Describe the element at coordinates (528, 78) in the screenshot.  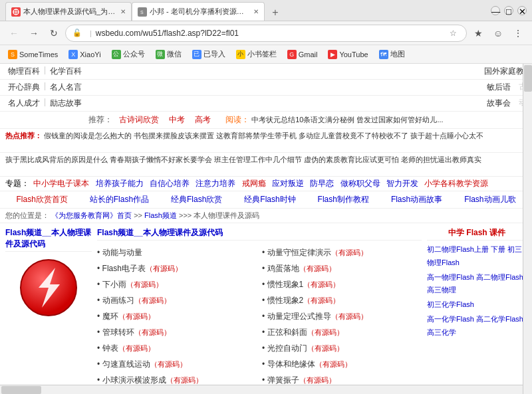
I see `scrollbar-thumb-v` at that location.